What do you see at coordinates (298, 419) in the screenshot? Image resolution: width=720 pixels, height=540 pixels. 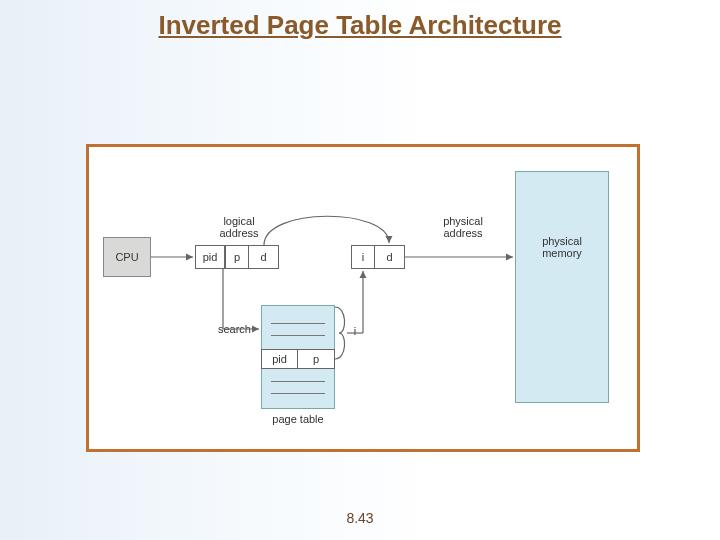 I see `page-table-label: page table` at bounding box center [298, 419].